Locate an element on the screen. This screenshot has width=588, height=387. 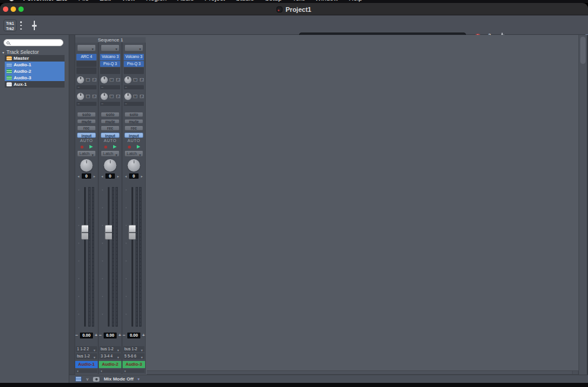
channel-list-icon is located at coordinates (78, 379).